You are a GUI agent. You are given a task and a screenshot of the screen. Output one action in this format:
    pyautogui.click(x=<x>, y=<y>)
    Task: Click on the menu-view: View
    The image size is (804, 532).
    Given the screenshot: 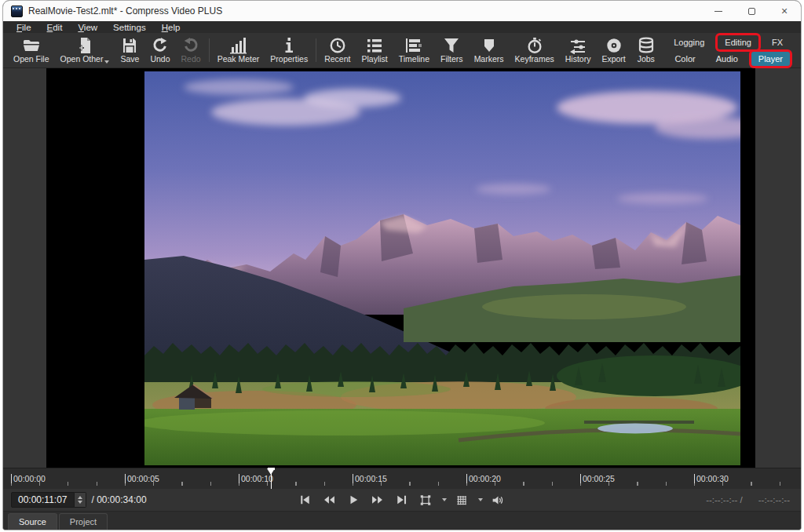 What is the action you would take?
    pyautogui.click(x=88, y=27)
    